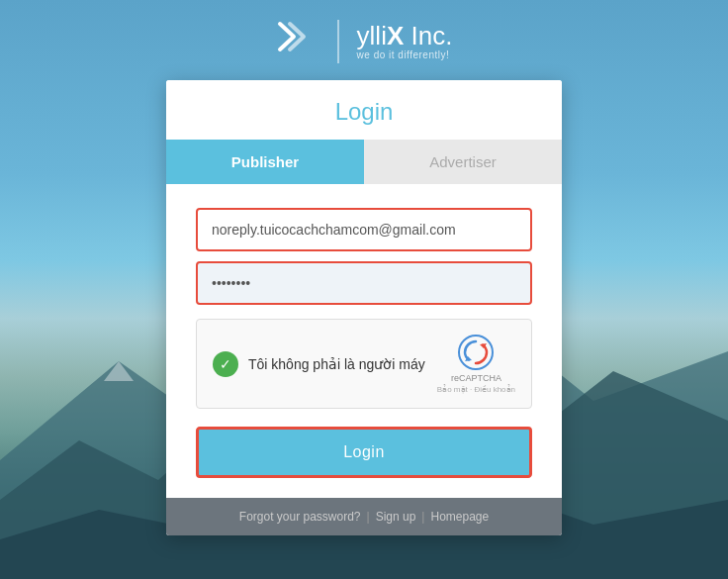 The width and height of the screenshot is (728, 579). I want to click on signup-link: Sign up, so click(396, 517).